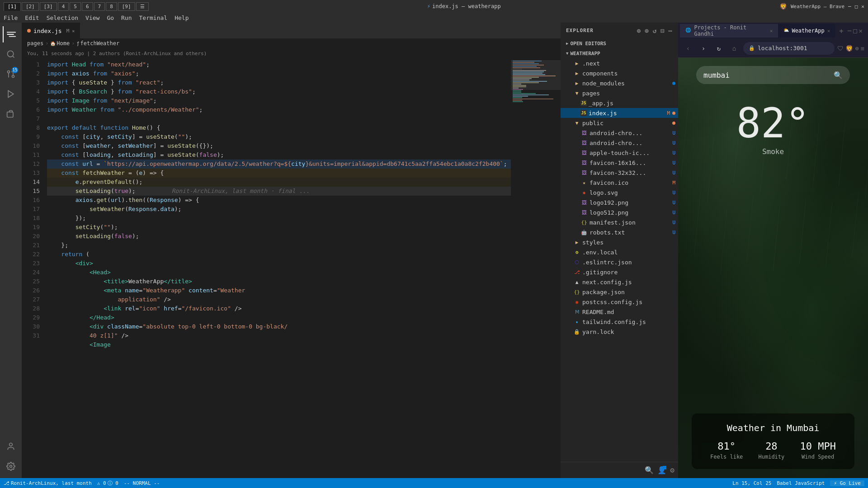 This screenshot has height=488, width=868. Describe the element at coordinates (619, 183) in the screenshot. I see `tree-favicon-ico: ★ favicon.ico M` at that location.